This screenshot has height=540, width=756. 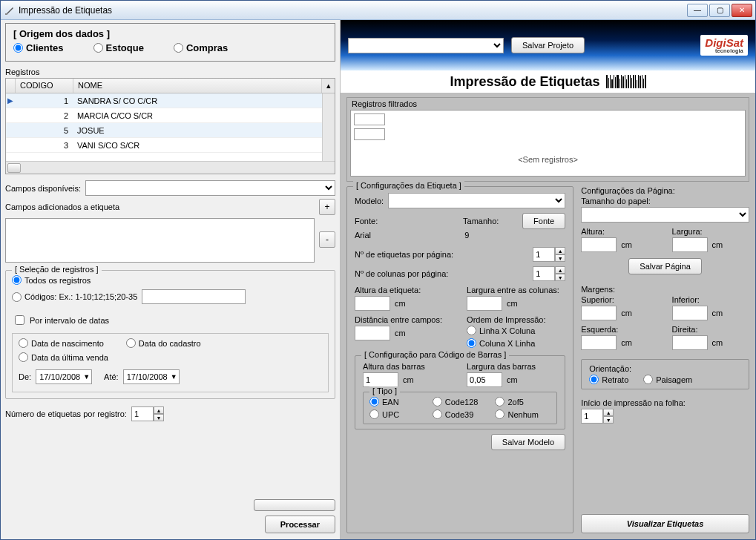 What do you see at coordinates (384, 391) in the screenshot?
I see `tipo-title: [ Tipo ]` at bounding box center [384, 391].